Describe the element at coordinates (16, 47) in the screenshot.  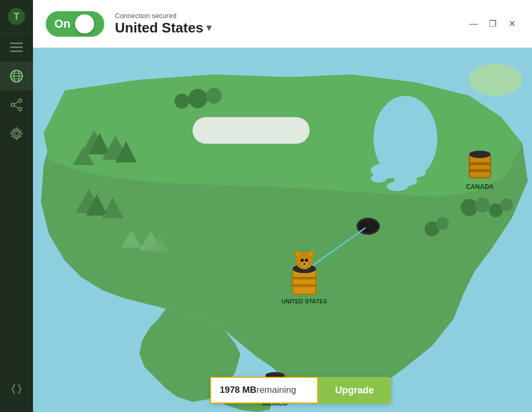
I see `menu-icon` at that location.